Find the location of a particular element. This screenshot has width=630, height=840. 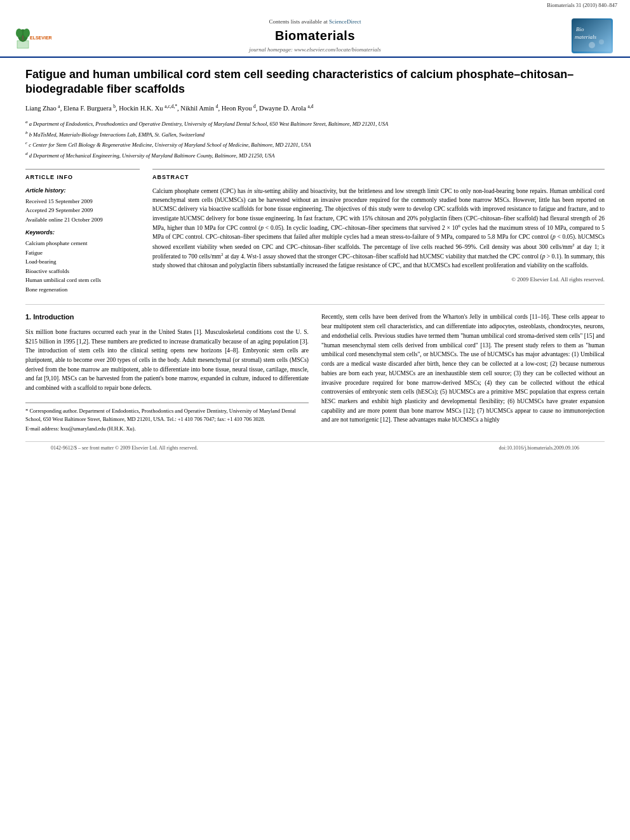

article-info-column: Article info Article history: Received 1… is located at coordinates (83, 232).